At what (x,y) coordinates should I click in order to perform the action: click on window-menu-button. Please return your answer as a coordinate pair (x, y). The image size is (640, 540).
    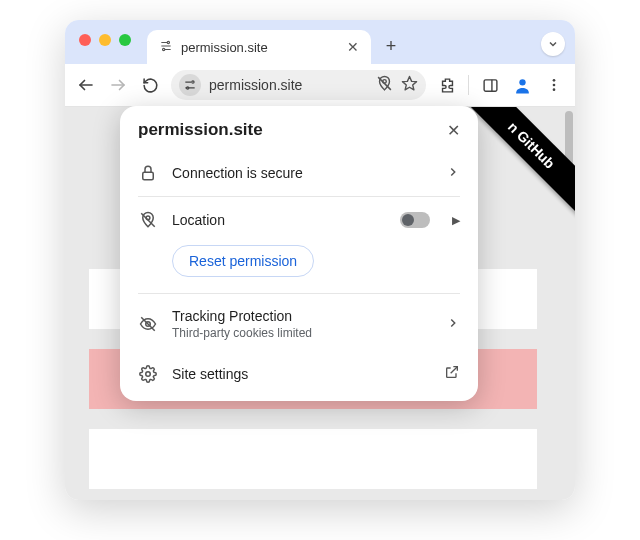
    Looking at the image, I should click on (553, 44).